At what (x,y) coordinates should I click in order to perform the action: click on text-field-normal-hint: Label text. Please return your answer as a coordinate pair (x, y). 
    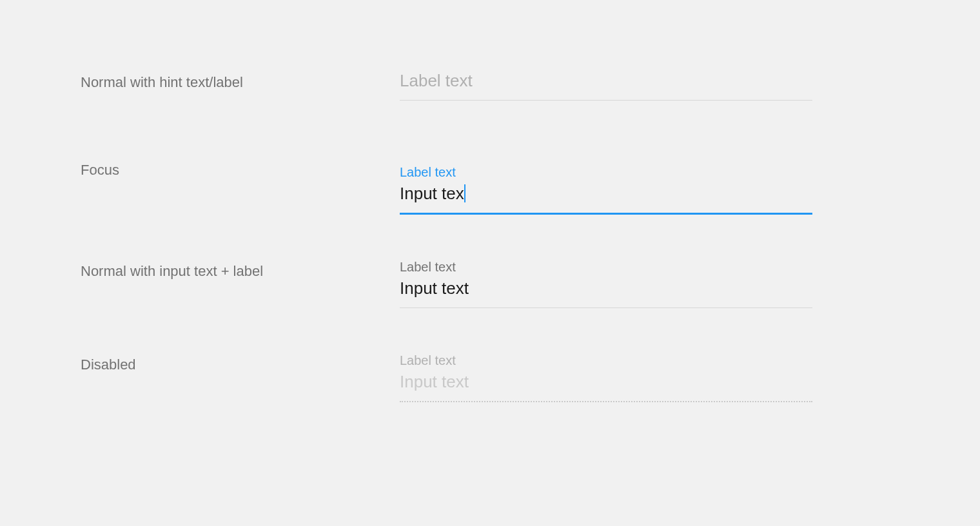
    Looking at the image, I should click on (606, 86).